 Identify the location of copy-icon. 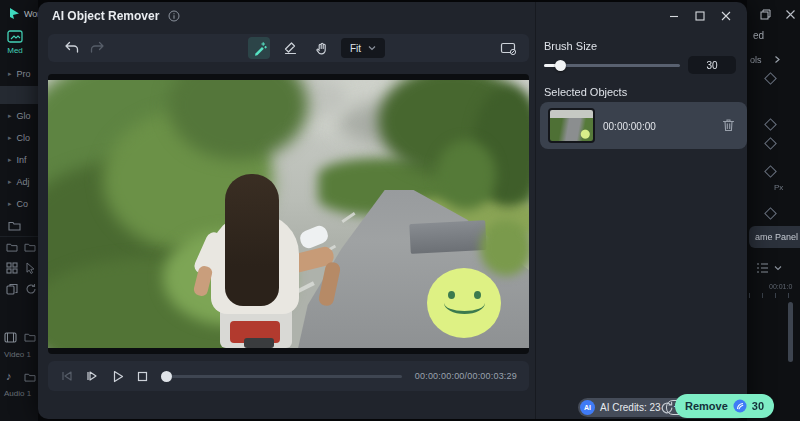
(12, 289).